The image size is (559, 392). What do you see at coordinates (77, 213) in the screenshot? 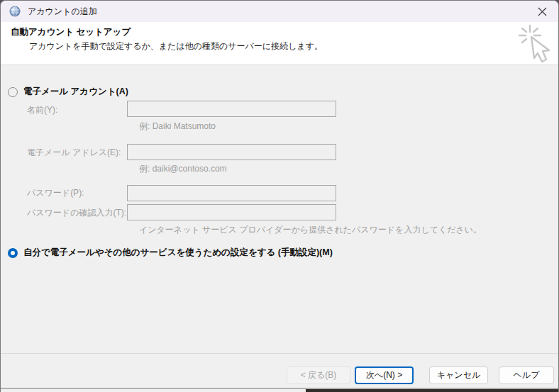
I see `confirm-password-field-label: パスワードの確認入力(T):` at bounding box center [77, 213].